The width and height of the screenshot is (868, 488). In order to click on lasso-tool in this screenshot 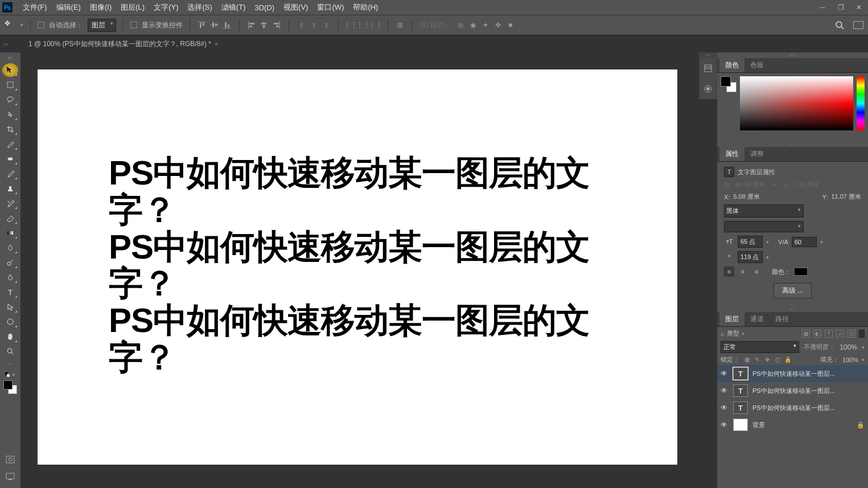, I will do `click(10, 100)`.